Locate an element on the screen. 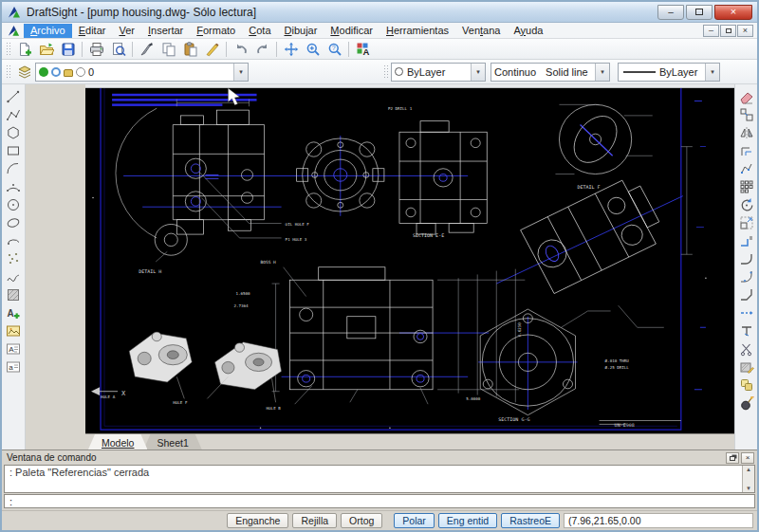 The image size is (759, 532). open-button is located at coordinates (46, 49).